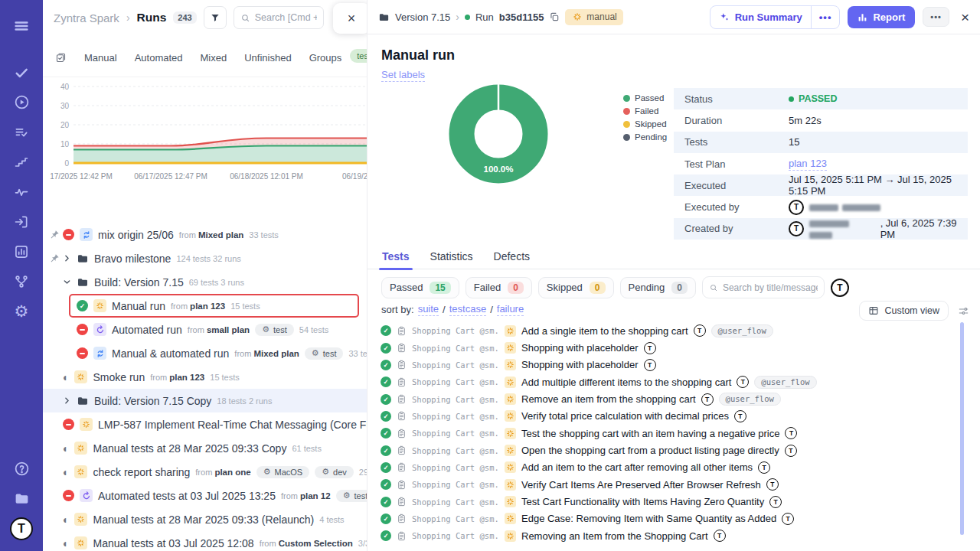  What do you see at coordinates (86, 496) in the screenshot?
I see `automated-run-icon` at bounding box center [86, 496].